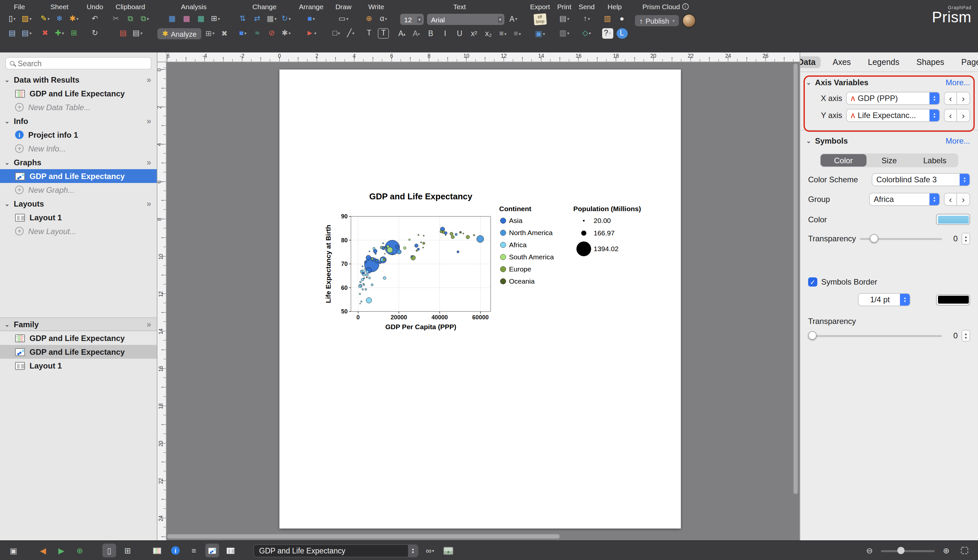 Image resolution: width=978 pixels, height=560 pixels. Describe the element at coordinates (59, 33) in the screenshot. I see `new-sheet-icon: ✚▾` at that location.